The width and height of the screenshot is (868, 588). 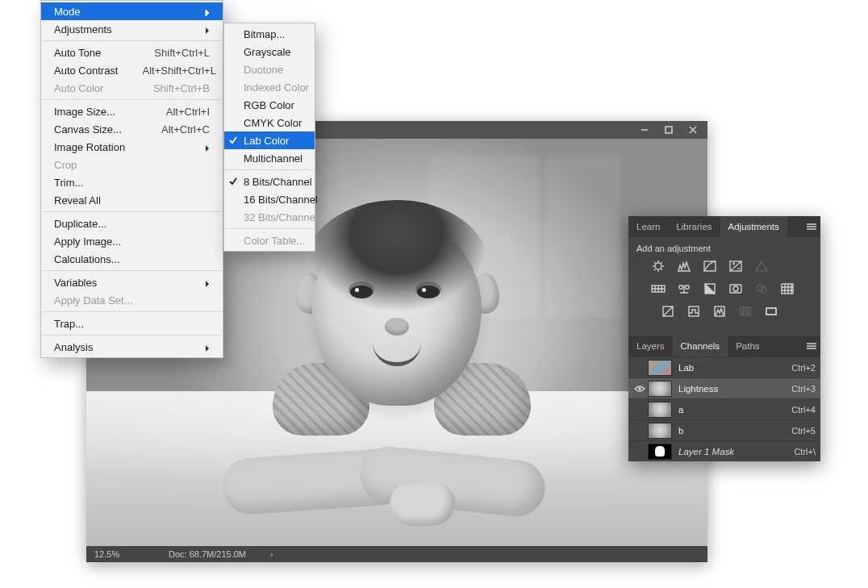 What do you see at coordinates (700, 346) in the screenshot?
I see `tab-channels: Channels` at bounding box center [700, 346].